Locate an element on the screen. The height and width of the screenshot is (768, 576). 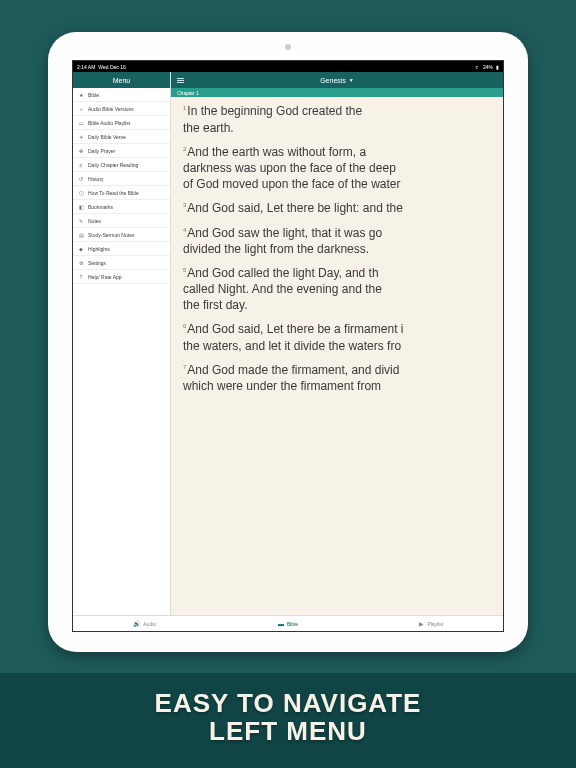
hamburger-icon is located at coordinates (180, 80).